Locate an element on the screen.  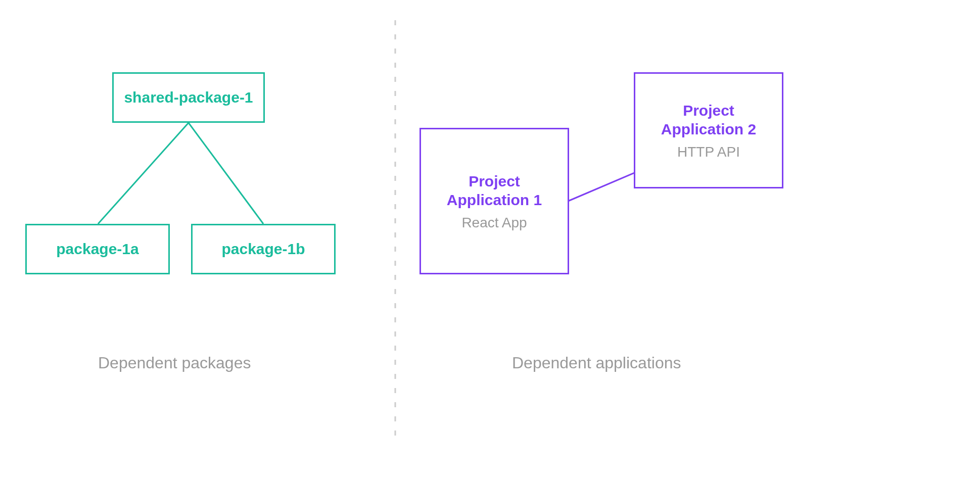
project-app-2-subtitle: HTTP API is located at coordinates (709, 152).